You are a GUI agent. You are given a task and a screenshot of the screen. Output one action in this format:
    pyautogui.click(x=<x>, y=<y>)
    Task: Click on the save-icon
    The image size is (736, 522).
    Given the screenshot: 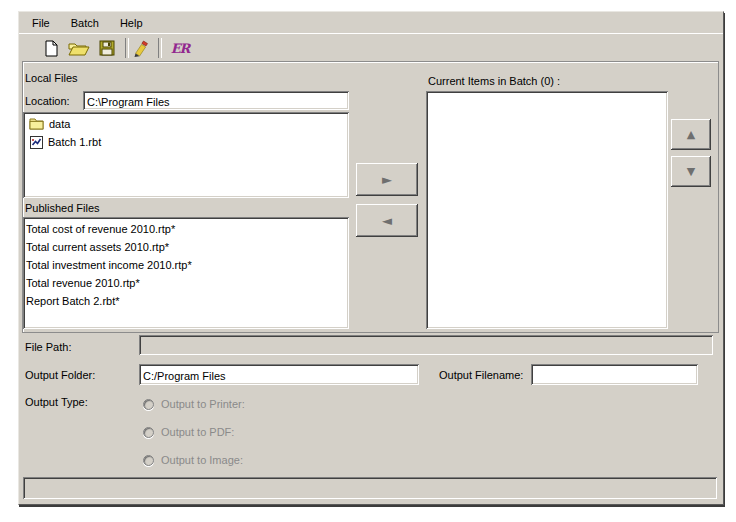 What is the action you would take?
    pyautogui.click(x=107, y=48)
    